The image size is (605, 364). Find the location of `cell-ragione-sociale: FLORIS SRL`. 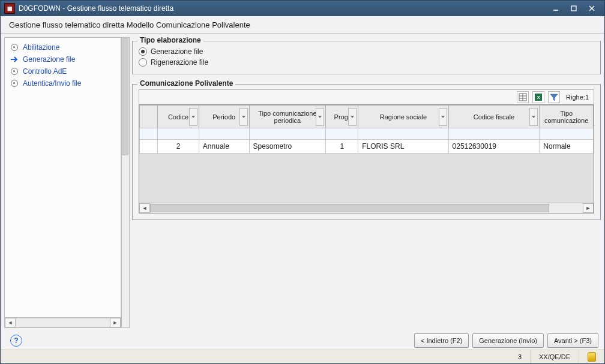

cell-ragione-sociale: FLORIS SRL is located at coordinates (403, 146).